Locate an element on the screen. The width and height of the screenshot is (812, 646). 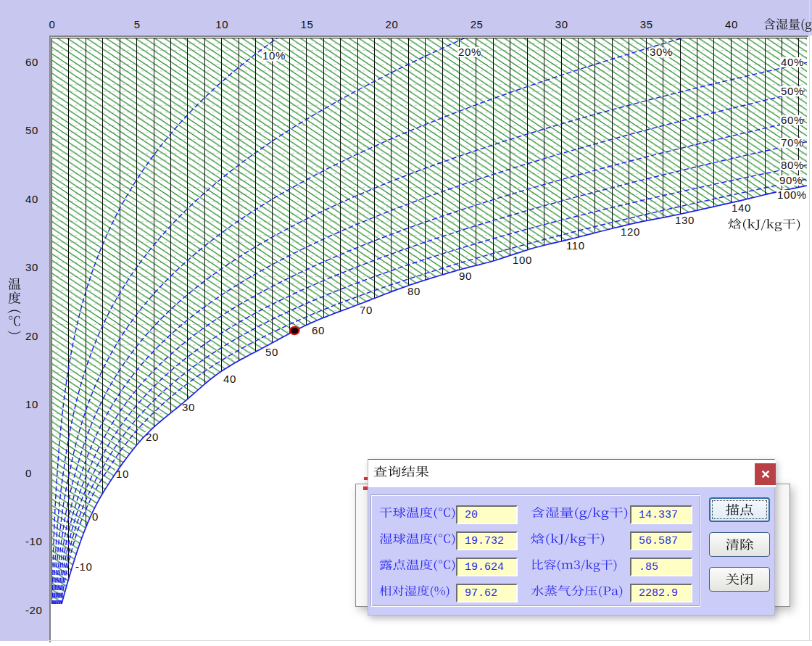
svg-text: 110 is located at coordinates (576, 245).